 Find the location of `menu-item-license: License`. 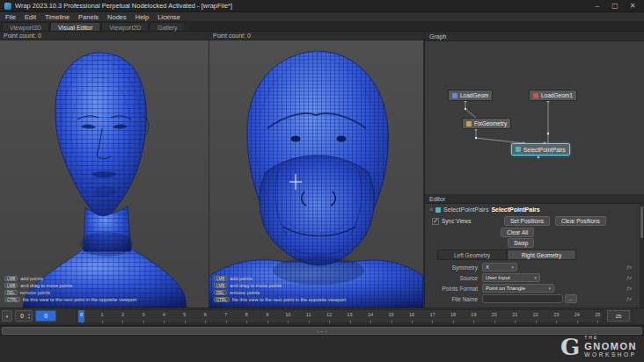

menu-item-license: License is located at coordinates (169, 18).